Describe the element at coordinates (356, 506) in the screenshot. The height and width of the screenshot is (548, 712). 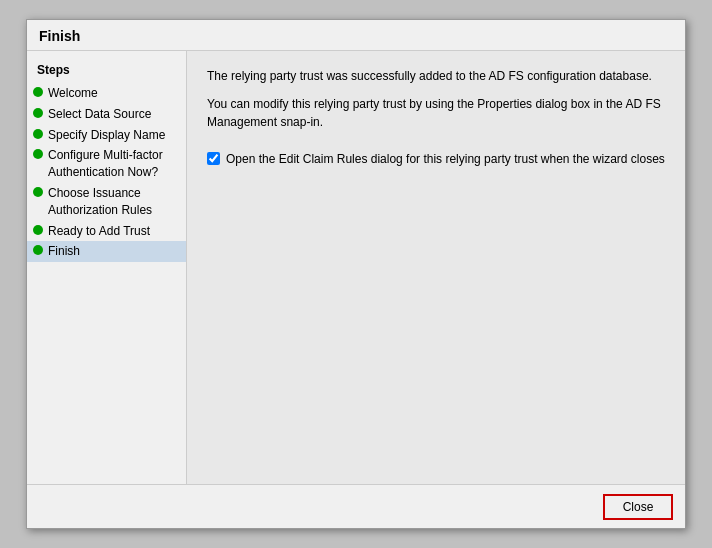
I see `dialog-footer: Close` at that location.